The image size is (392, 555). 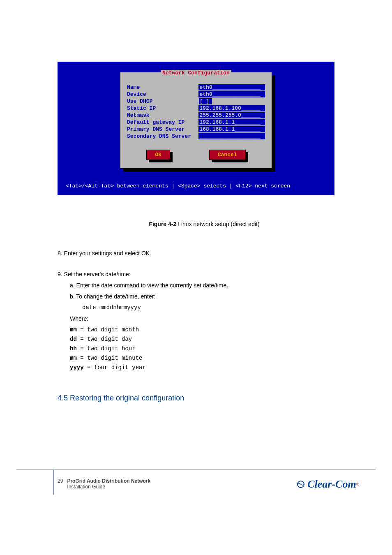 I want to click on field-label: Secondary DNS Server, so click(x=163, y=136).